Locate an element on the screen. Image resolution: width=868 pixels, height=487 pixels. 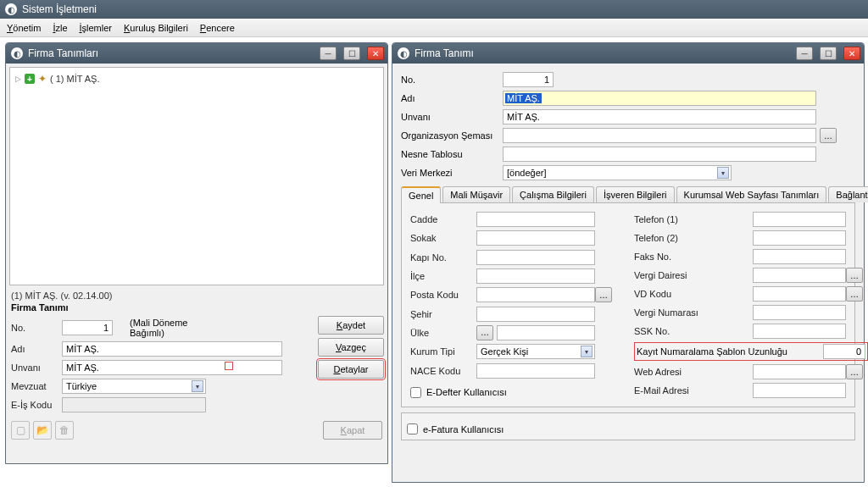
tab-calisma: Çalışma Bilgileri is located at coordinates (553, 195).